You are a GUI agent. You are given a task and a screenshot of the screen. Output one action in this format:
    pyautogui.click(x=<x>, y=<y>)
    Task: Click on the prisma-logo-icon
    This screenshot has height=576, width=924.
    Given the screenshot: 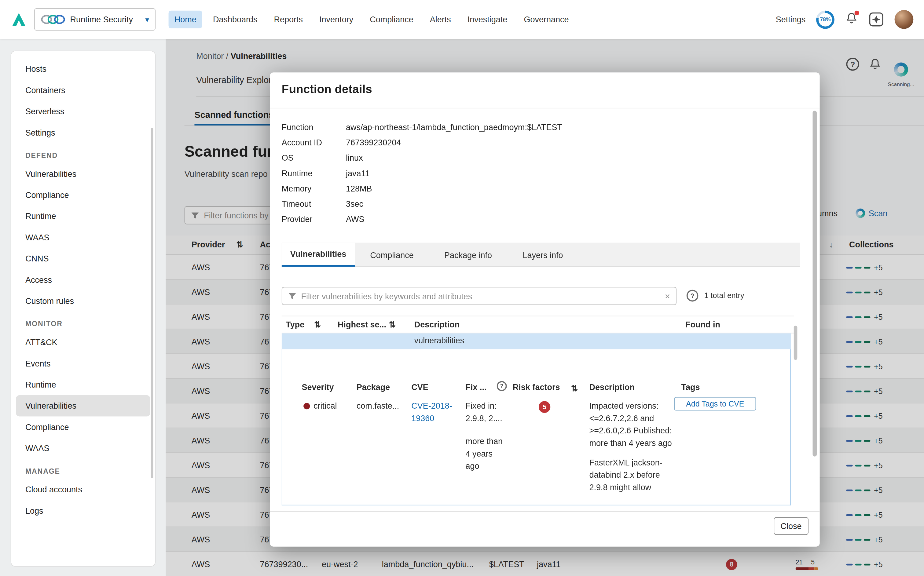 What is the action you would take?
    pyautogui.click(x=19, y=20)
    